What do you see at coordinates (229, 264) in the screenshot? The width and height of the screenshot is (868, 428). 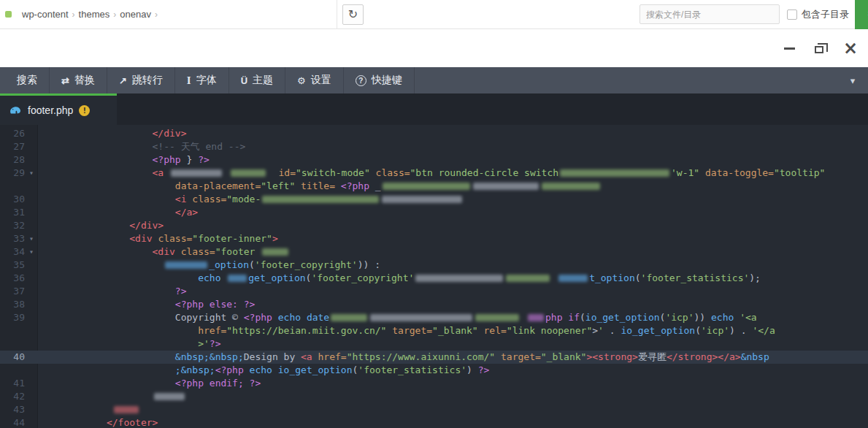 I see `code-token: _option` at bounding box center [229, 264].